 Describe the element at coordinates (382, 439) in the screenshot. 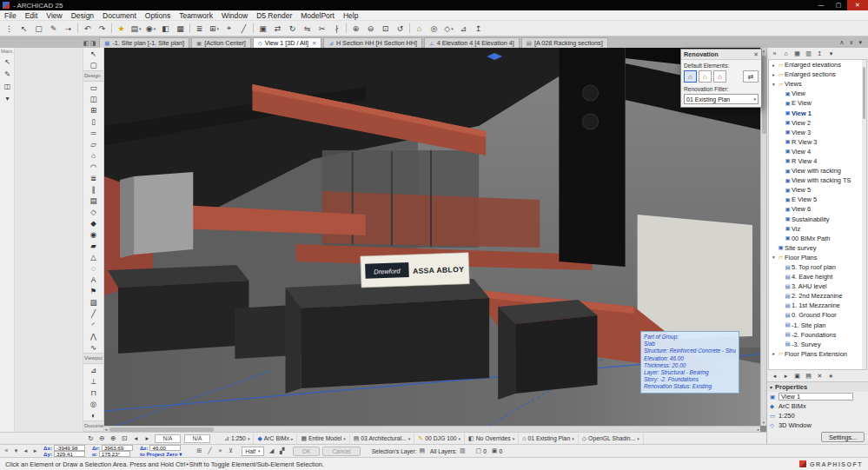

I see `layer-combination-quick-option: ▤ 03 Architectural... ▾` at that location.